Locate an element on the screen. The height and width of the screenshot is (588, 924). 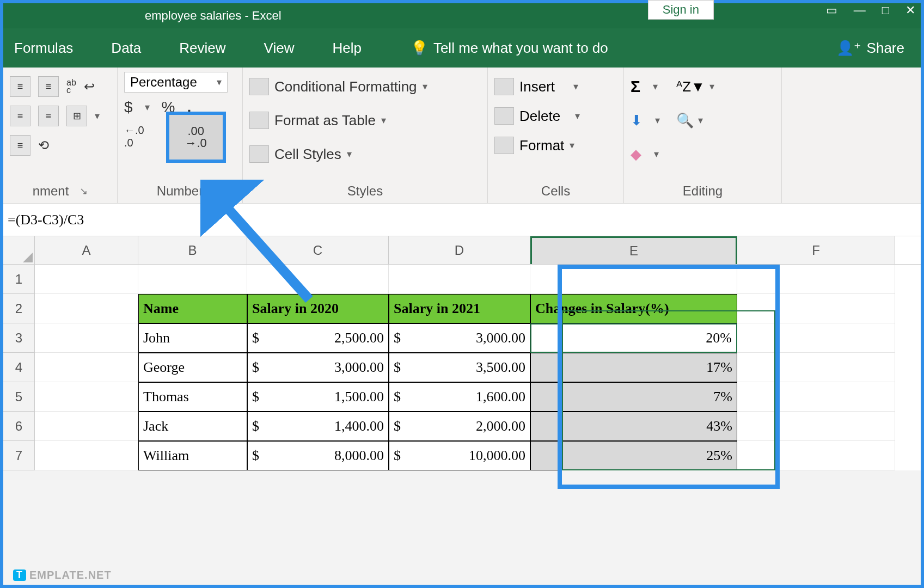
table-cell-active: 20% is located at coordinates (634, 338).